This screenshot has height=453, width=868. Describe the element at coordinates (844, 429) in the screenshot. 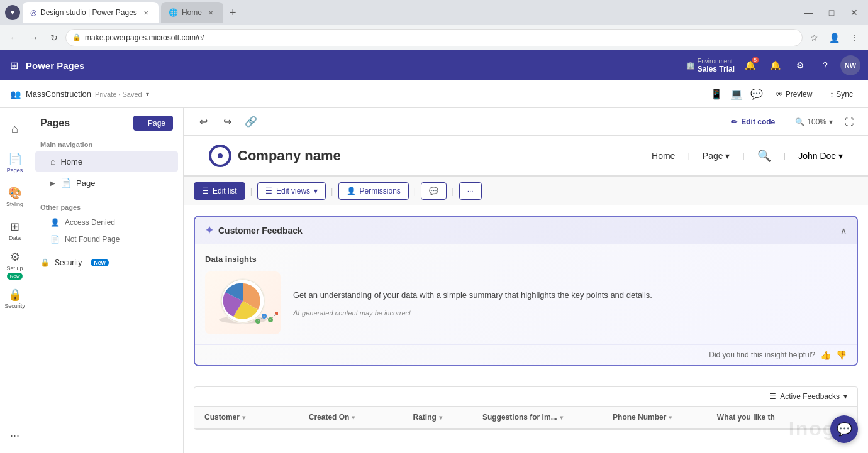

I see `chatbot-button: 💬` at that location.